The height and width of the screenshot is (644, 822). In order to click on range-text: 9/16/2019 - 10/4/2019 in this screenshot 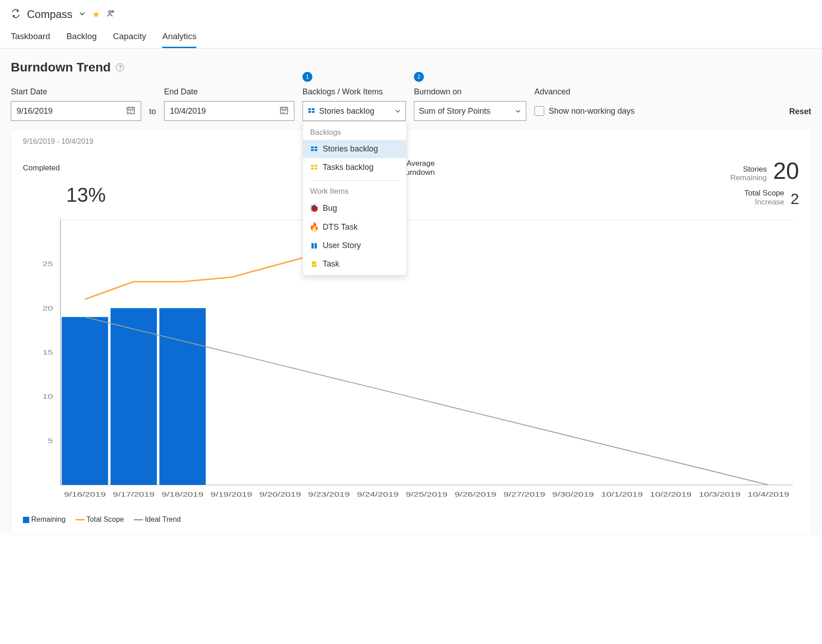, I will do `click(411, 142)`.